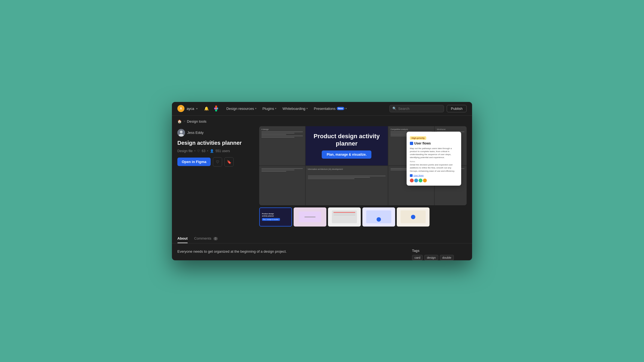 The height and width of the screenshot is (362, 644). What do you see at coordinates (270, 108) in the screenshot?
I see `nav-item-plugins: Plugins ▾` at bounding box center [270, 108].